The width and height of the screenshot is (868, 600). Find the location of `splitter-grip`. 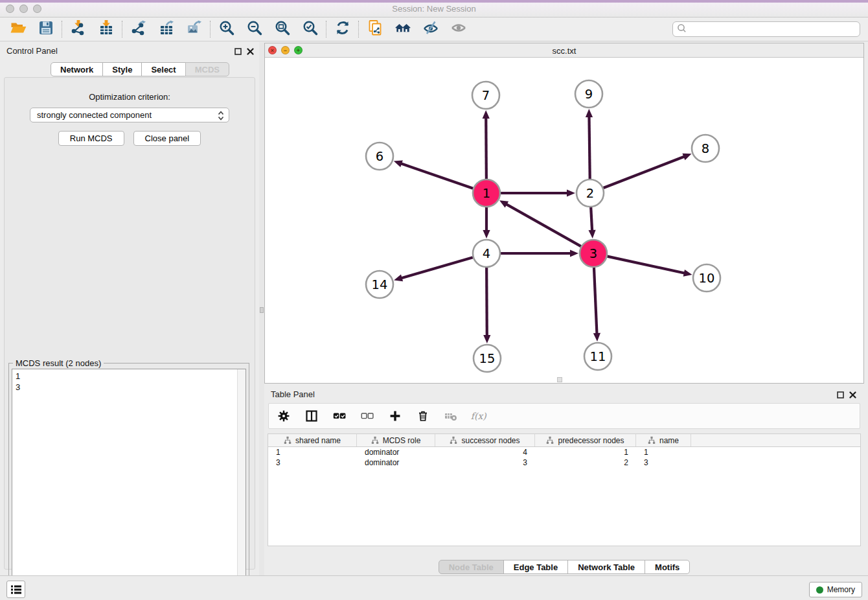

splitter-grip is located at coordinates (262, 310).